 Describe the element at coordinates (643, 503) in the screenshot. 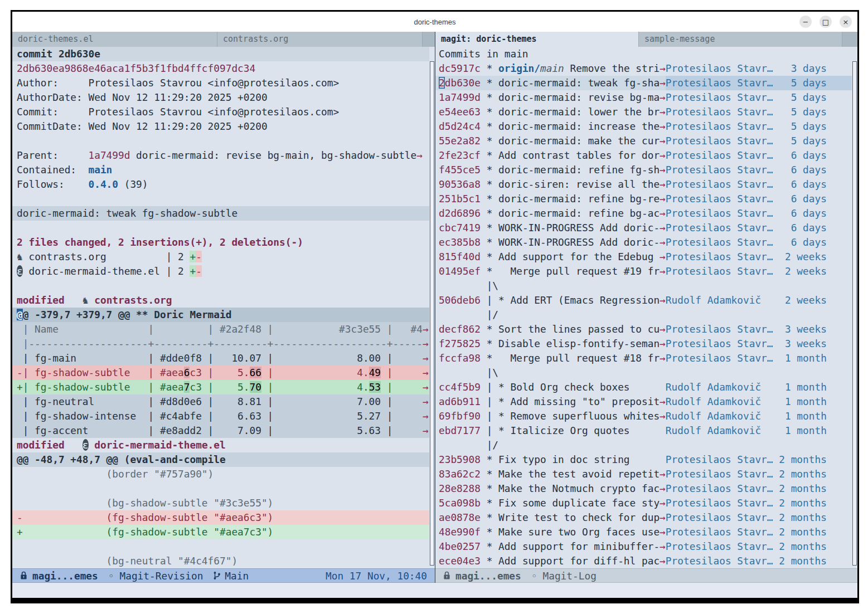

I see `log-row-5ca098b: 5ca098b * Fix some duplicate face sty→Pr…` at that location.